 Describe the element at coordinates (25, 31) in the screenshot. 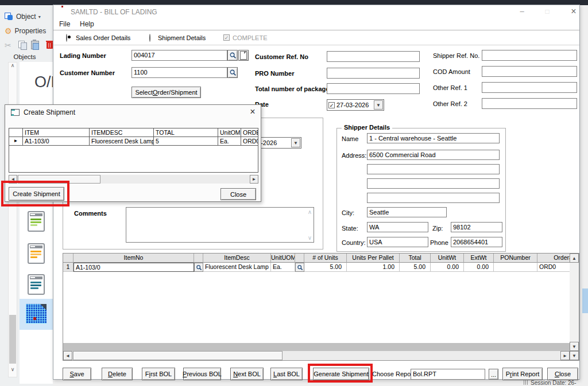

I see `properties-menu: ⚙ Properties` at that location.